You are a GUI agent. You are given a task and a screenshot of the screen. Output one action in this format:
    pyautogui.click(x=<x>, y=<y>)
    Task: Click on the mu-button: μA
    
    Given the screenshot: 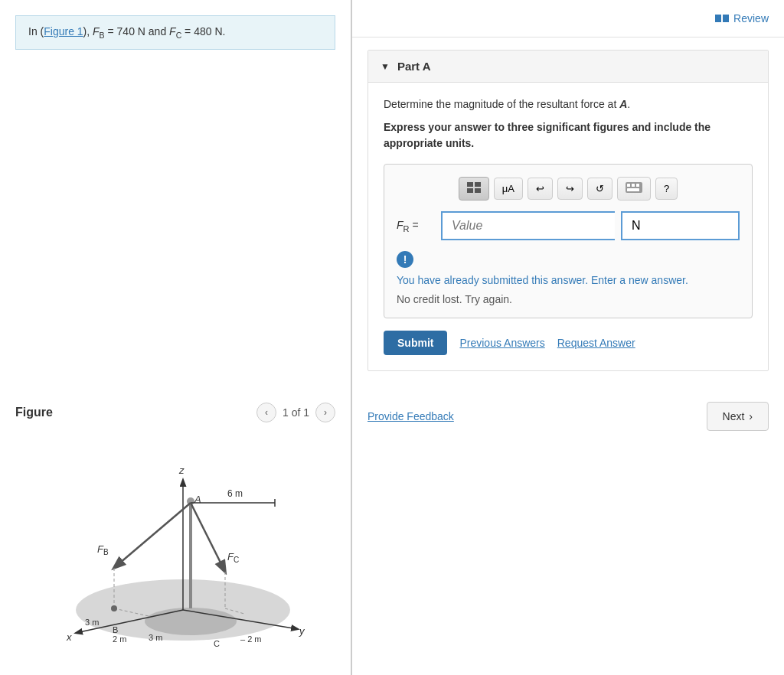 What is the action you would take?
    pyautogui.click(x=508, y=188)
    